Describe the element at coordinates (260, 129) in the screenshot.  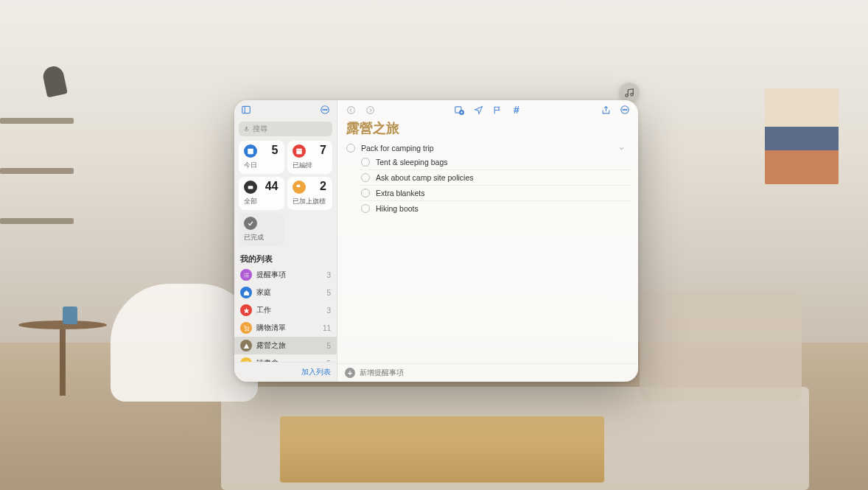
I see `search-placeholder: 搜尋` at that location.